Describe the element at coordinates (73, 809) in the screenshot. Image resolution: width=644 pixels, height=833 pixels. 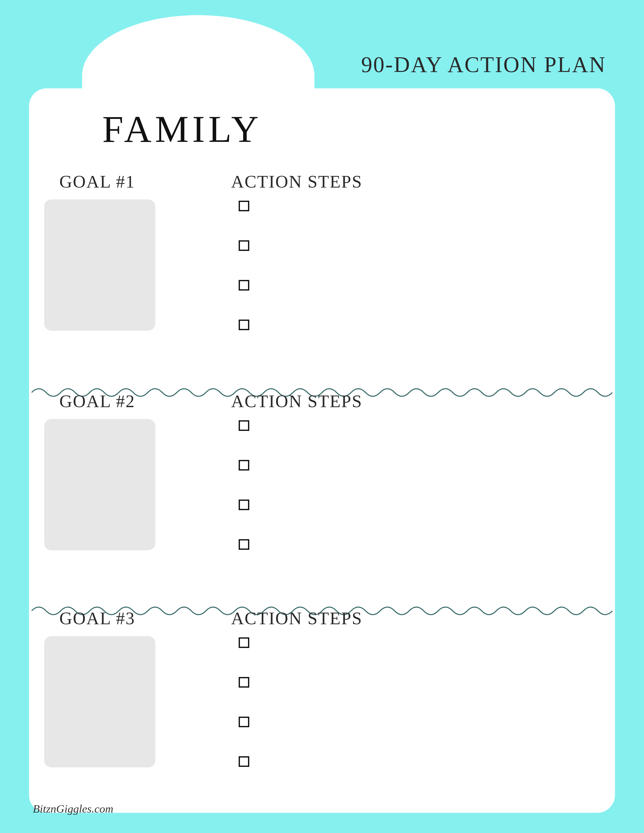
I see `footer-credit: BitznGiggles.com` at that location.